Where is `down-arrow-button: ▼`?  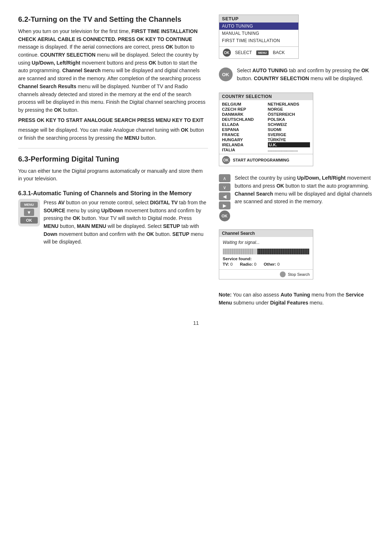 down-arrow-button: ▼ is located at coordinates (29, 212).